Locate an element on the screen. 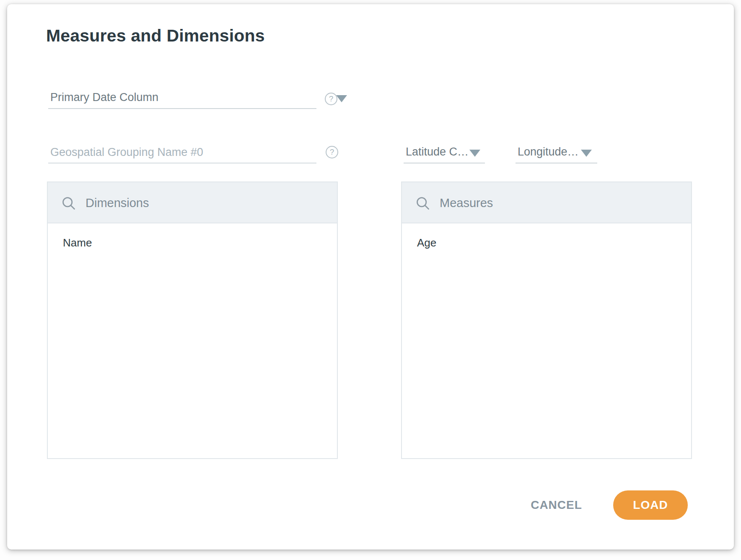  list-item: Age is located at coordinates (547, 243).